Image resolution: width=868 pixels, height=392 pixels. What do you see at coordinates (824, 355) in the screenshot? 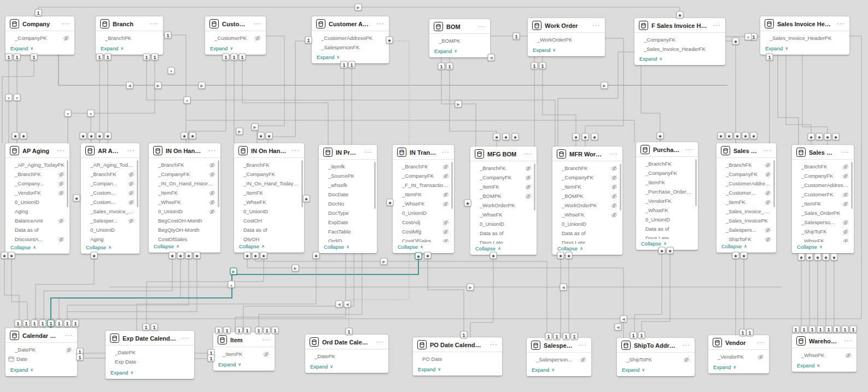
I see `field-whsepk: _WhsePK` at bounding box center [824, 355].